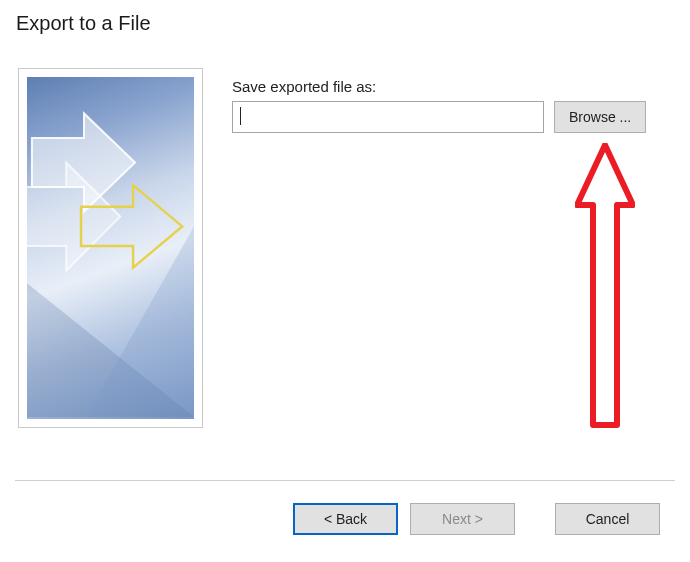 The width and height of the screenshot is (690, 562). What do you see at coordinates (240, 116) in the screenshot?
I see `text-cursor` at bounding box center [240, 116].